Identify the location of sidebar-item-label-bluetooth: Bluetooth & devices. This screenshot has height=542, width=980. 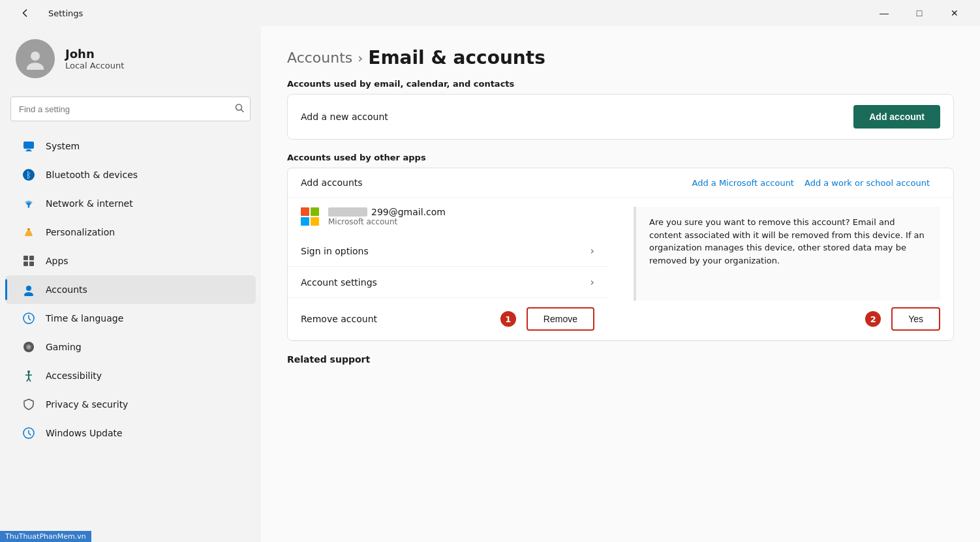
(91, 175).